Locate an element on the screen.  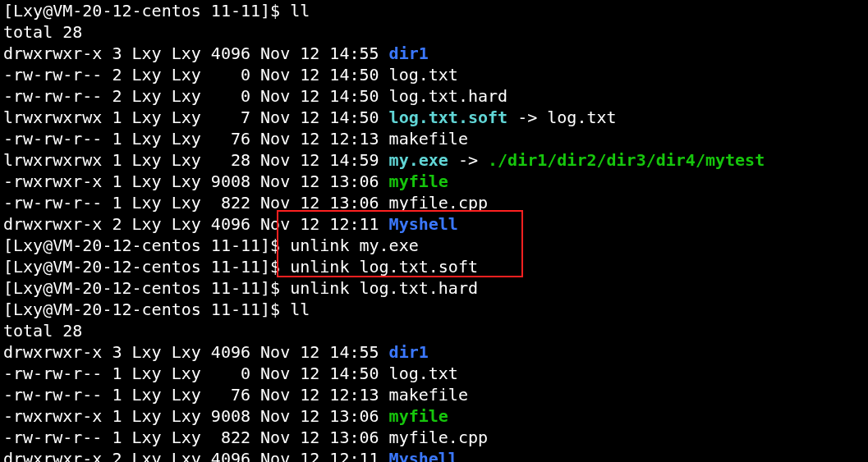
ls-row: lrwxrwxrwx 1 Lxy Lxy 28 Nov 12 14:59 my.… is located at coordinates (384, 160).